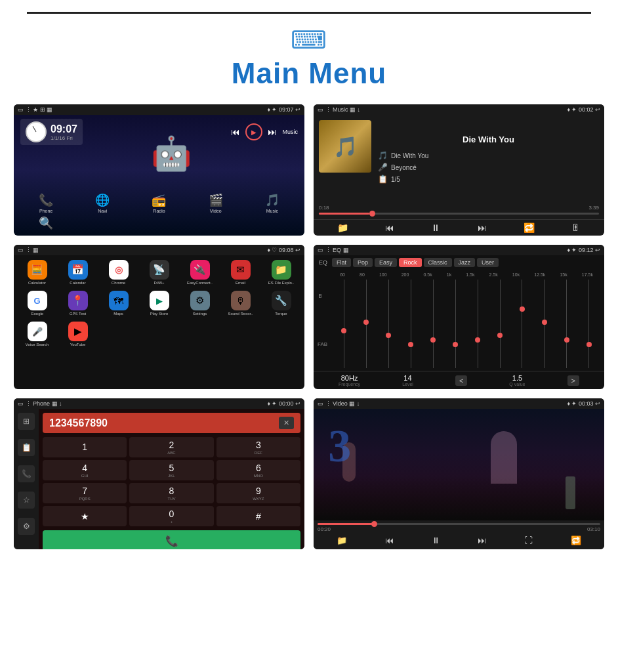 The width and height of the screenshot is (618, 672). What do you see at coordinates (459, 524) in the screenshot?
I see `video-progress-bar` at bounding box center [459, 524].